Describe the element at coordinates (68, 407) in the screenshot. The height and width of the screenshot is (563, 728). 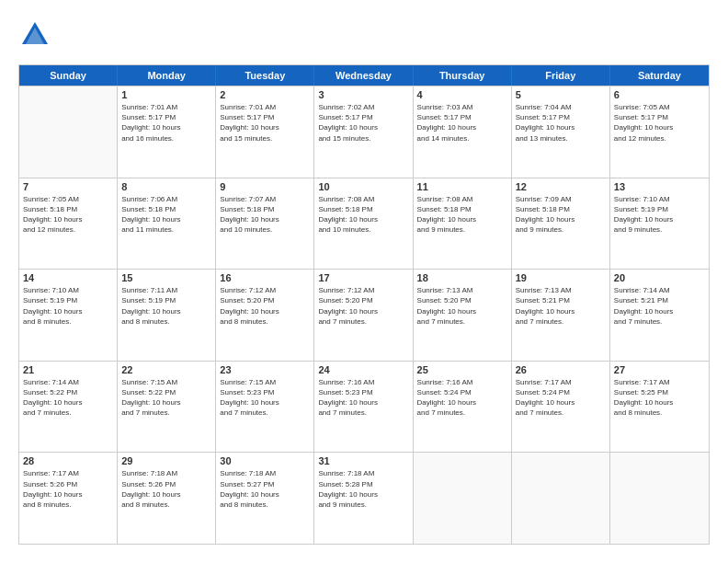
I see `calendar-cell-day-21: 21Sunrise: 7:14 AM Sunset: 5:22 PM Dayli…` at that location.